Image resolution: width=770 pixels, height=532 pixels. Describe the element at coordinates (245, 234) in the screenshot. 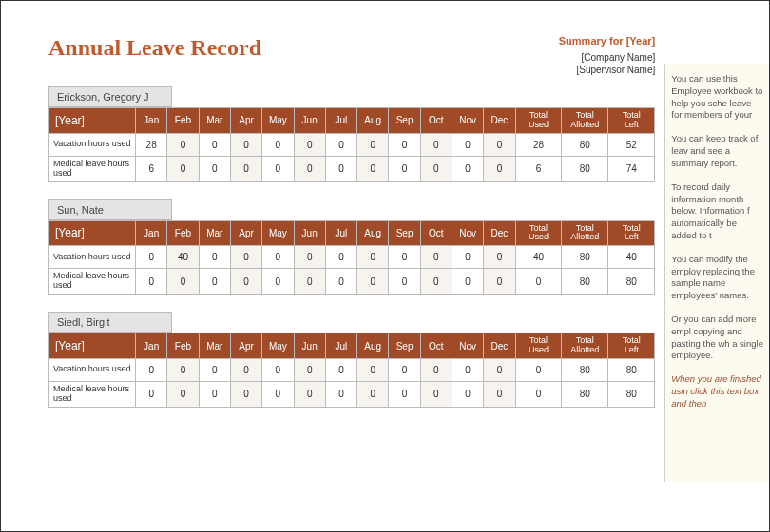

I see `month-header: Apr` at that location.